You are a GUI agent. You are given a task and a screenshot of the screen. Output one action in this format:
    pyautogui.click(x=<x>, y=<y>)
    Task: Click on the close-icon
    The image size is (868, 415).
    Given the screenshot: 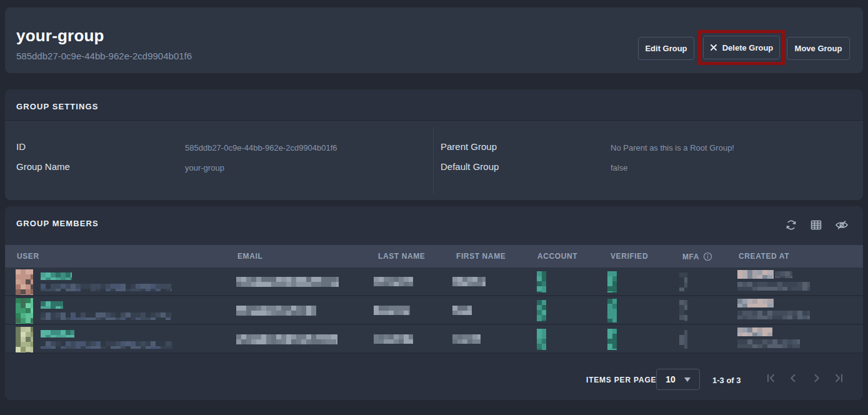 What is the action you would take?
    pyautogui.click(x=714, y=48)
    